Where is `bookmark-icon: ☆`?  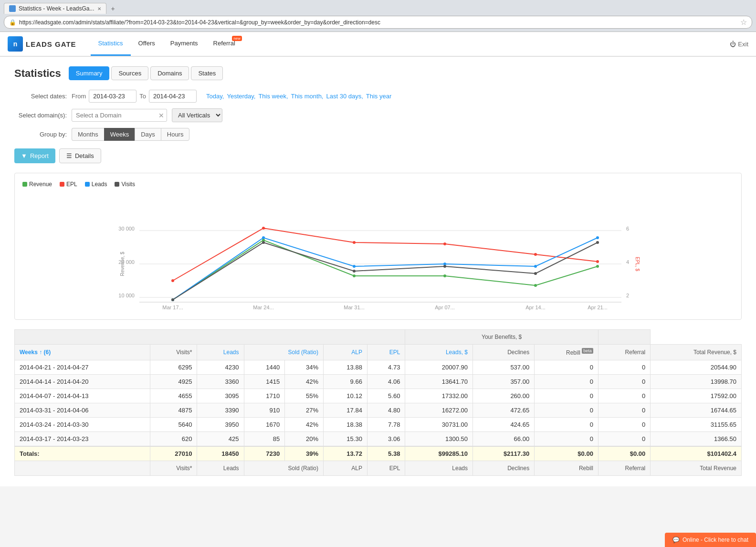
bookmark-icon: ☆ is located at coordinates (744, 22).